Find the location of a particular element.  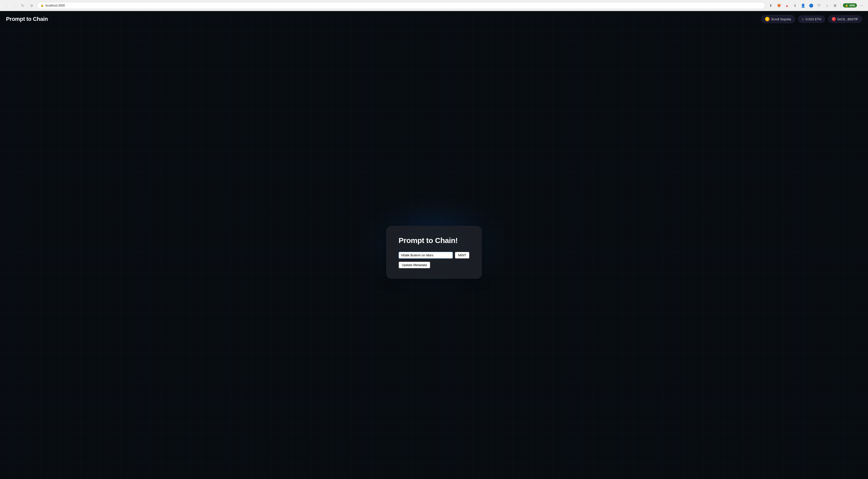

triangle-ext: ▲ is located at coordinates (787, 5).